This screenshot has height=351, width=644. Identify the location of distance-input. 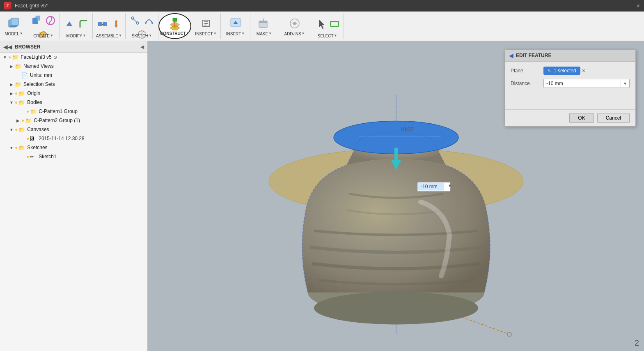
(582, 83).